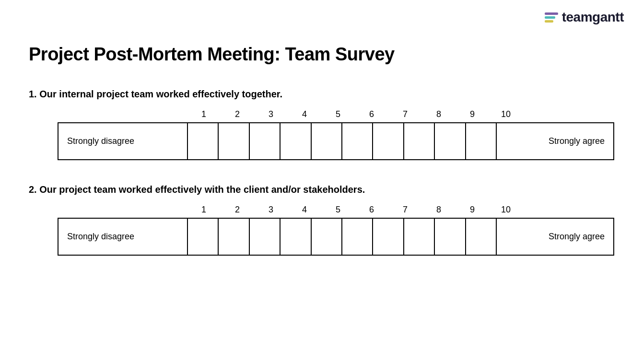 The image size is (643, 364). Describe the element at coordinates (321, 55) in the screenshot. I see `page-title: Project Post-Mortem Meeting: Team Survey` at that location.